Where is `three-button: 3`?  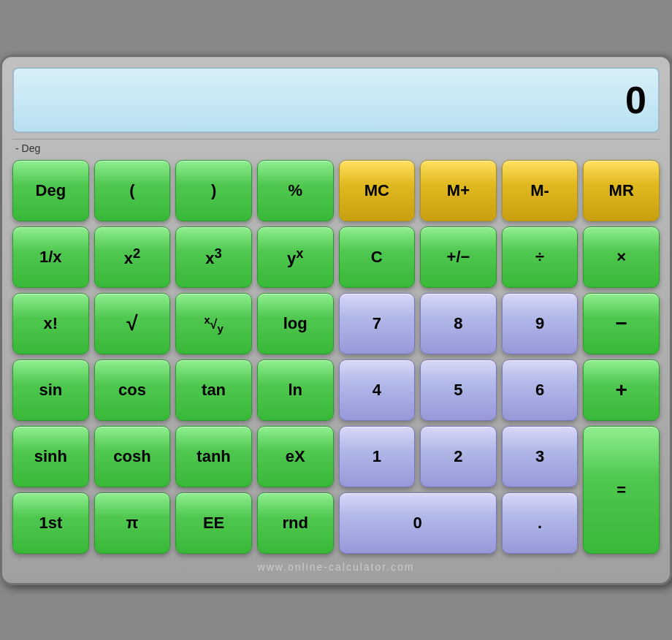 three-button: 3 is located at coordinates (541, 457).